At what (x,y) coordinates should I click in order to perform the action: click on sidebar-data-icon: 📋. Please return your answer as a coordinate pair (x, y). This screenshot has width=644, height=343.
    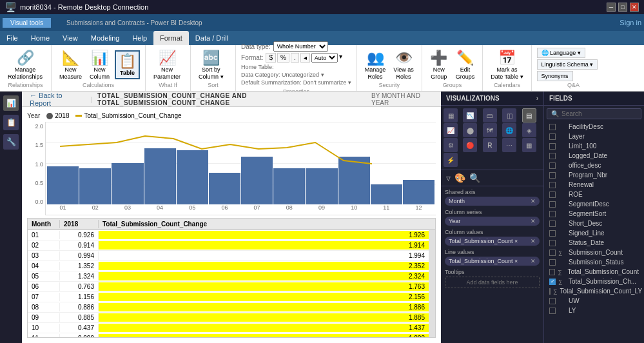
    Looking at the image, I should click on (11, 122).